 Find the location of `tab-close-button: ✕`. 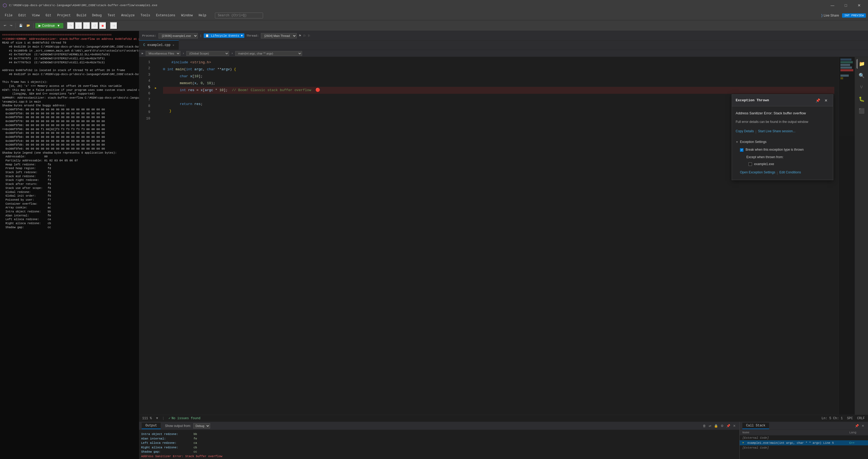

tab-close-button: ✕ is located at coordinates (174, 45).